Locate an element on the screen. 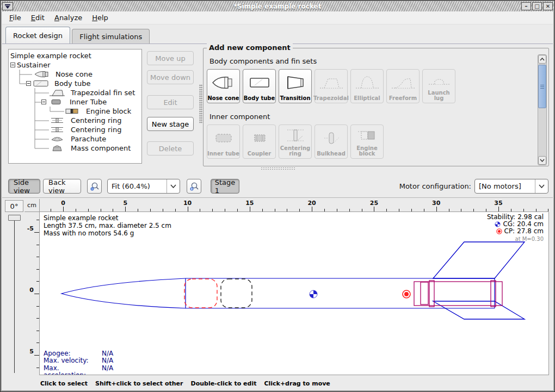 The height and width of the screenshot is (392, 555). flight-stat-label: Max. velocity: is located at coordinates (73, 361).